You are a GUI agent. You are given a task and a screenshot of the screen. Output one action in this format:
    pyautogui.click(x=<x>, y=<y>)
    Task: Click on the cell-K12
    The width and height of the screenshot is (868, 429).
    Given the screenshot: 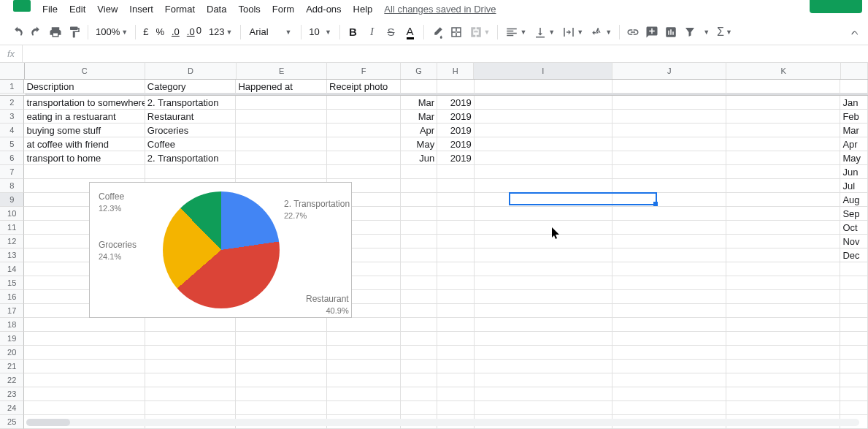 What is the action you would take?
    pyautogui.click(x=783, y=241)
    